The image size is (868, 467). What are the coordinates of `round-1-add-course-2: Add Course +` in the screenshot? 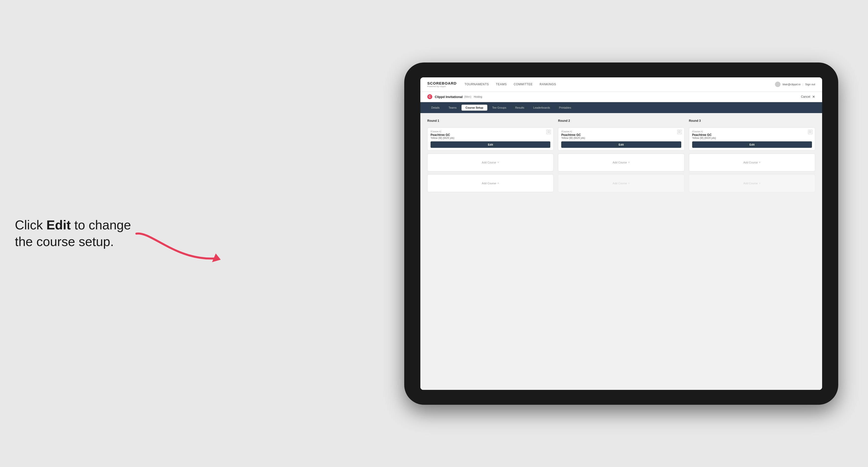 It's located at (491, 183).